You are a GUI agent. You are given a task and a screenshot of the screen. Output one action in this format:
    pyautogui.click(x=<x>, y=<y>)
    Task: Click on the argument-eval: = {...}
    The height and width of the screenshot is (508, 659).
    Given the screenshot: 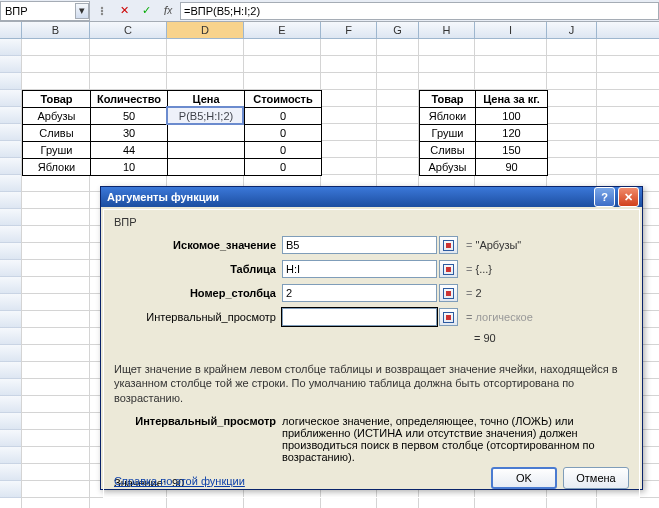 What is the action you would take?
    pyautogui.click(x=479, y=269)
    